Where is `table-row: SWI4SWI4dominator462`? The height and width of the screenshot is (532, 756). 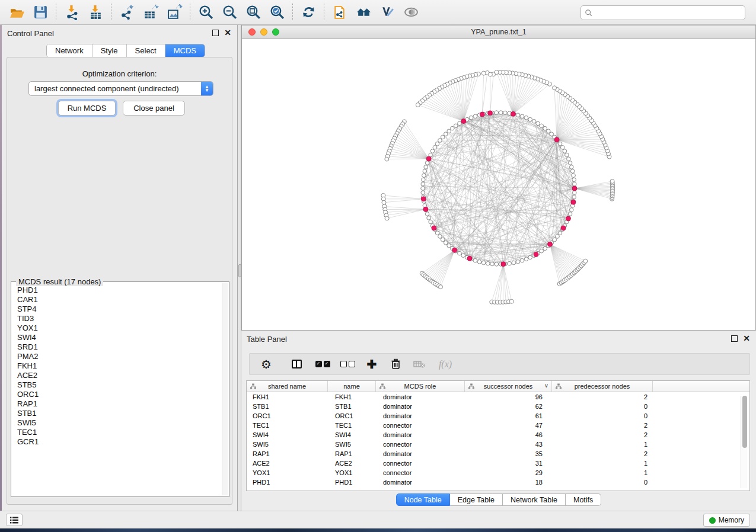 table-row: SWI4SWI4dominator462 is located at coordinates (498, 435).